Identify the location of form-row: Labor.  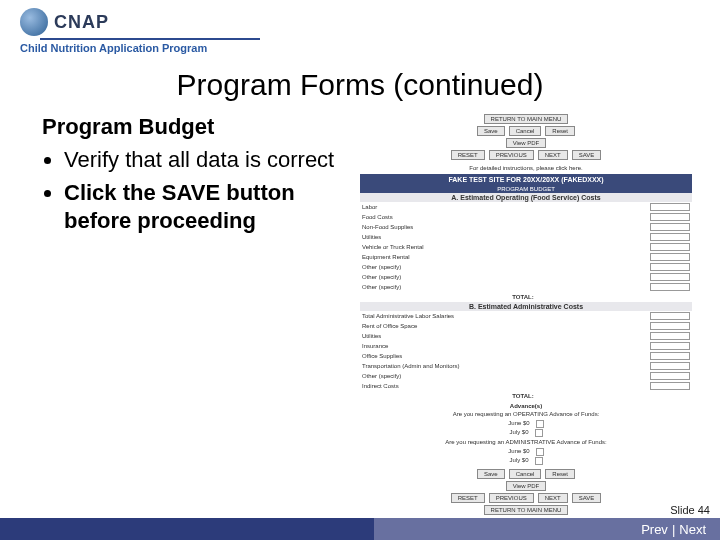
(526, 207).